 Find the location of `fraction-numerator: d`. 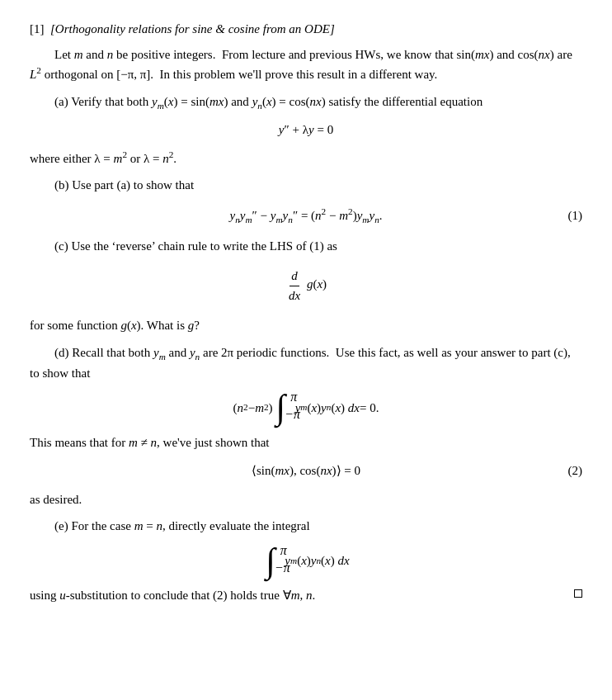

fraction-numerator: d is located at coordinates (294, 277).